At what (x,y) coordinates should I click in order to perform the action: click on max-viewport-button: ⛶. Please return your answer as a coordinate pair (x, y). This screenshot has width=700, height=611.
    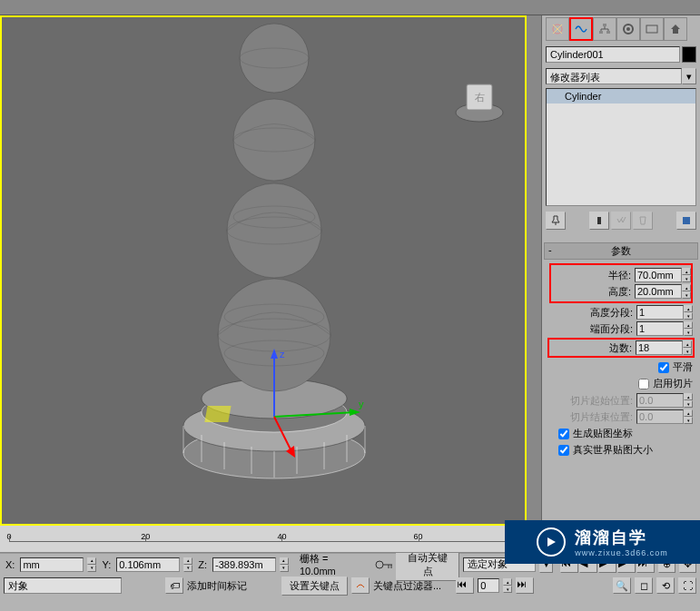
    Looking at the image, I should click on (687, 586).